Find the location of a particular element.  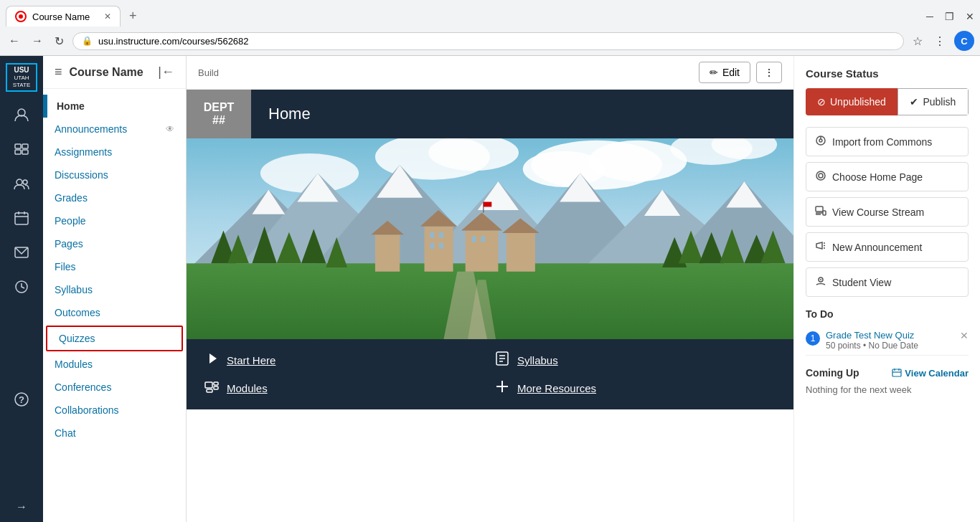

back-button: ← is located at coordinates (14, 41).